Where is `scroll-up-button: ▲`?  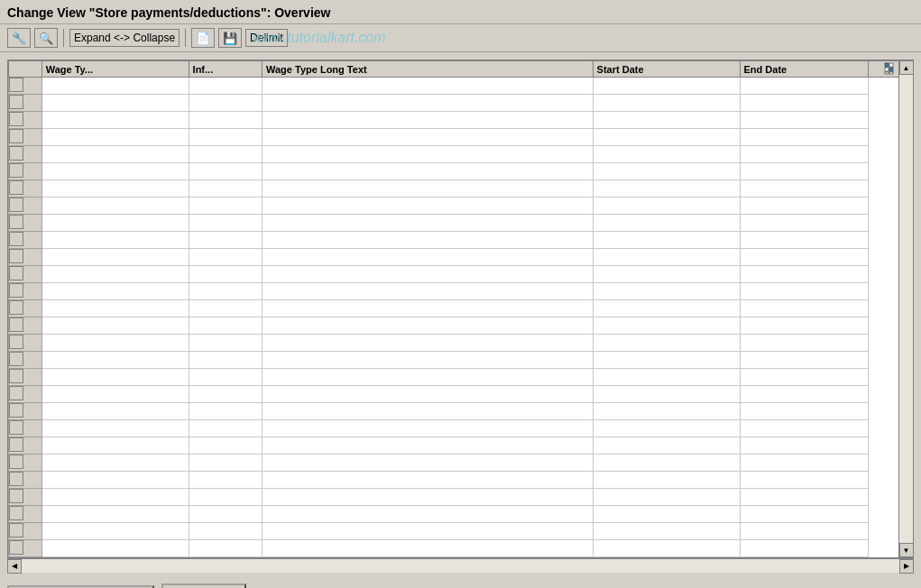 scroll-up-button: ▲ is located at coordinates (907, 68).